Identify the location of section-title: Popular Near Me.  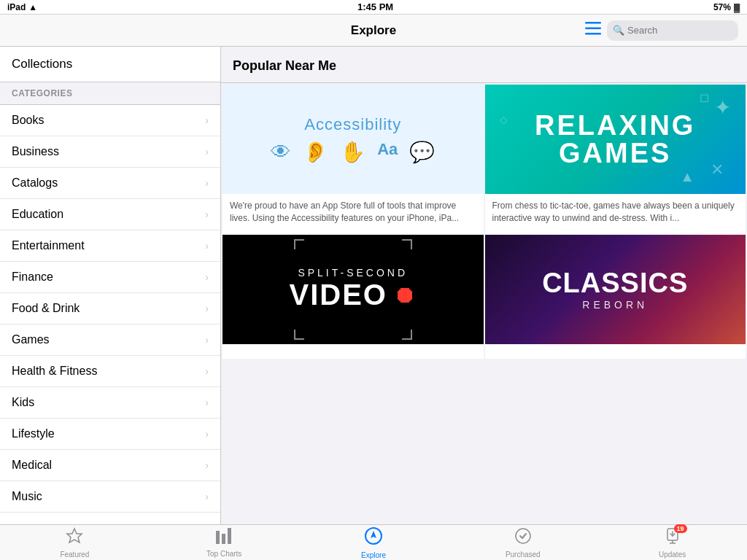
(484, 64).